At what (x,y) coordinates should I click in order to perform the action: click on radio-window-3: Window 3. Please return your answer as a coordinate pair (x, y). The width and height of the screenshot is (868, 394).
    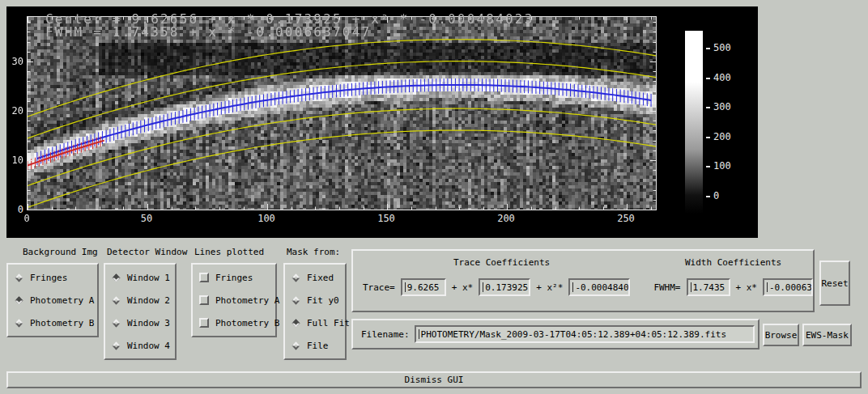
    Looking at the image, I should click on (140, 323).